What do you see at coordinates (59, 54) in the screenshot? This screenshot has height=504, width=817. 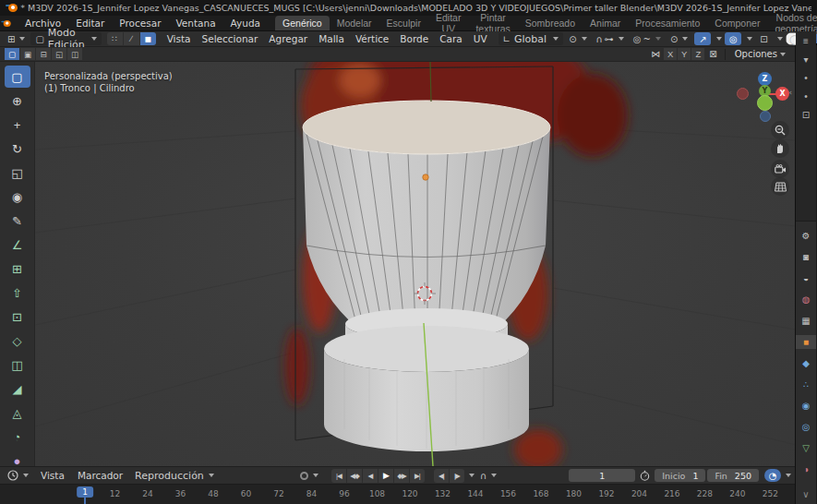 I see `select-box-mode-invert: ◱` at bounding box center [59, 54].